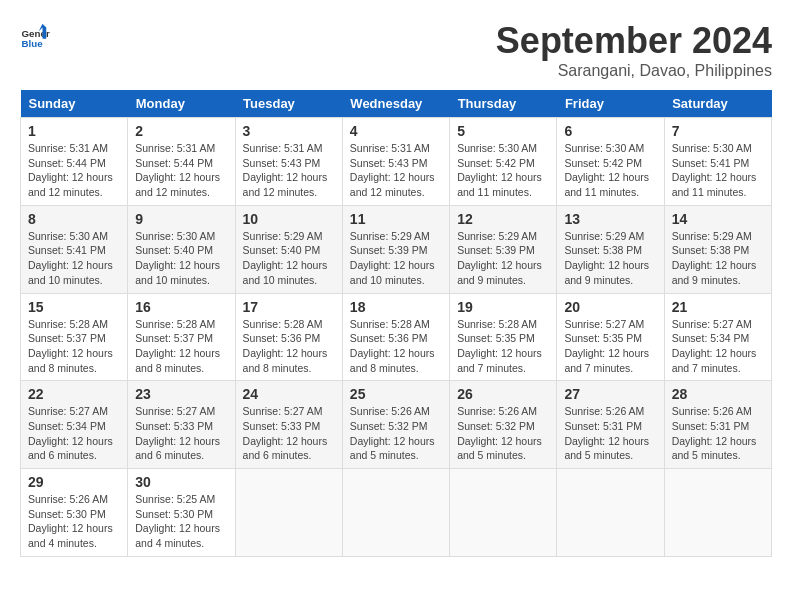 The image size is (792, 612). Describe the element at coordinates (504, 104) in the screenshot. I see `weekday-header-thursday: Thursday` at that location.